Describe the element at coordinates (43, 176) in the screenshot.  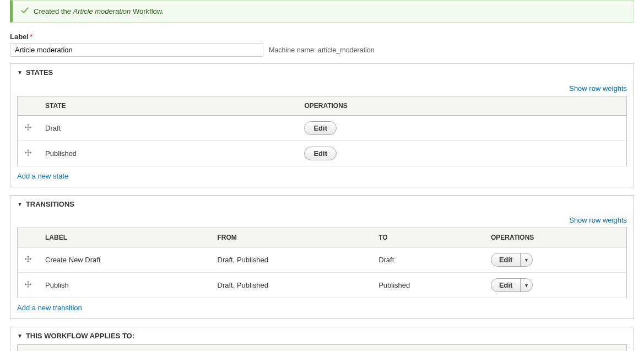
I see `add-state-link: Add a new state` at that location.